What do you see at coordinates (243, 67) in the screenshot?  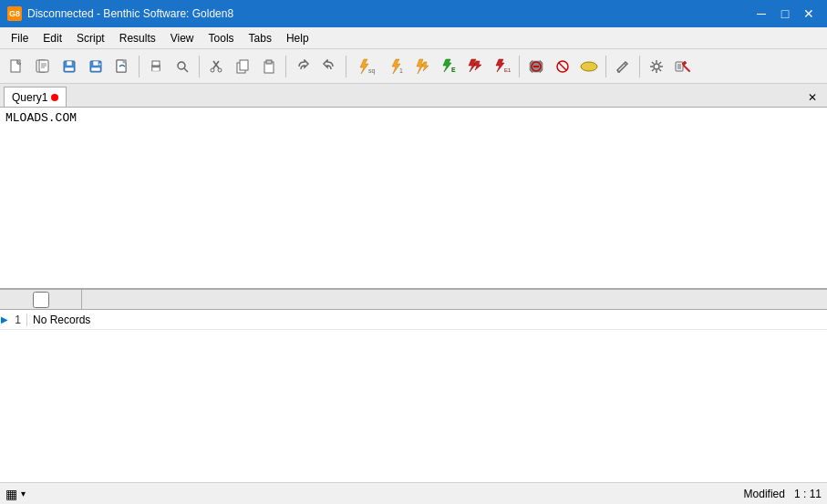 I see `copy-icon` at bounding box center [243, 67].